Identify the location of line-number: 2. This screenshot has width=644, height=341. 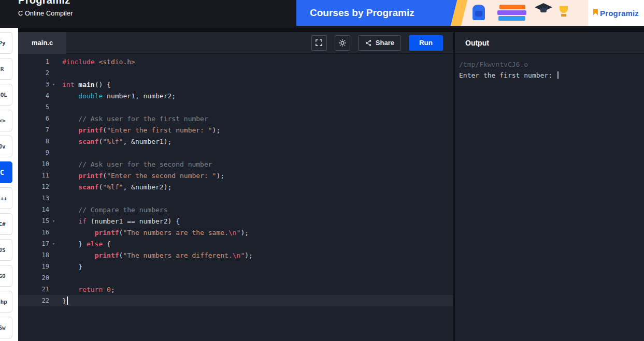
(34, 73).